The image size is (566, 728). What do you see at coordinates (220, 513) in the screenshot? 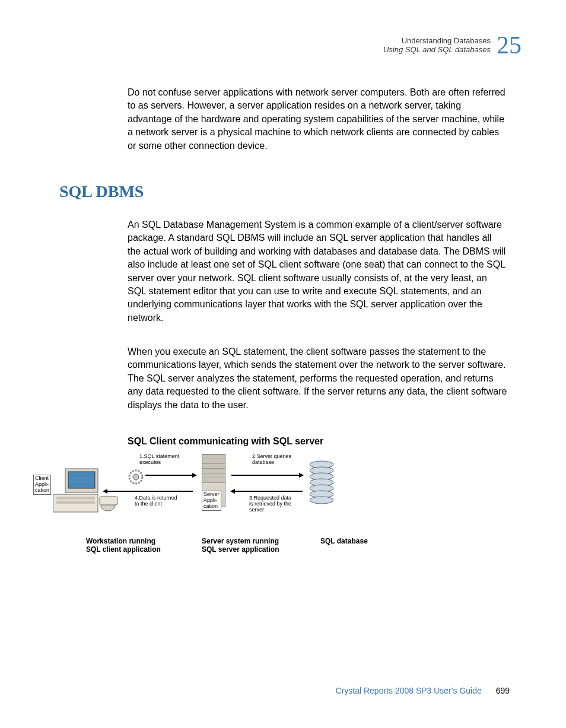
I see `figure-diagram: Client Appli- cation 1.SQL statement exe…` at bounding box center [220, 513].